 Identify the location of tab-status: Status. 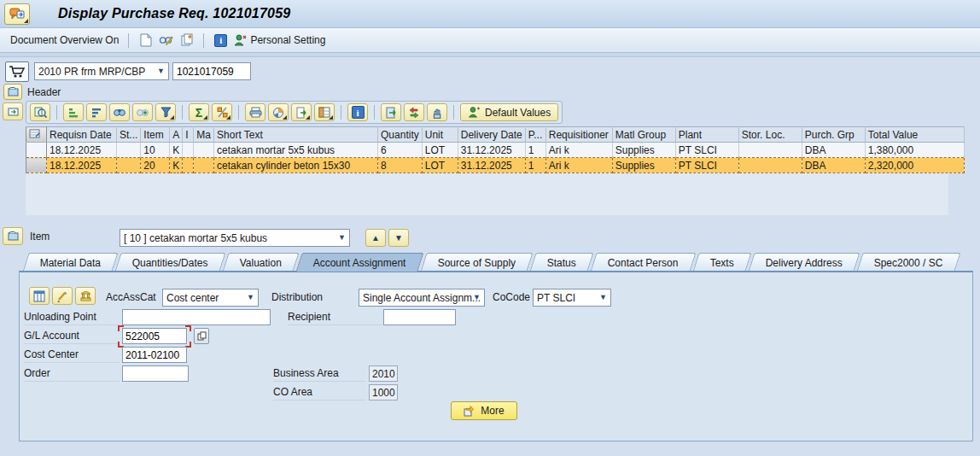
(562, 262).